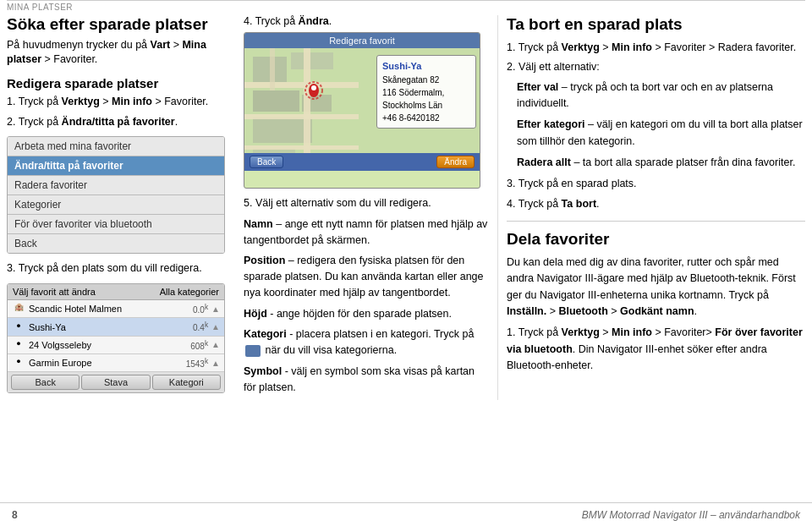  What do you see at coordinates (116, 25) in the screenshot?
I see `section1-title: Söka efter sparade platser` at bounding box center [116, 25].